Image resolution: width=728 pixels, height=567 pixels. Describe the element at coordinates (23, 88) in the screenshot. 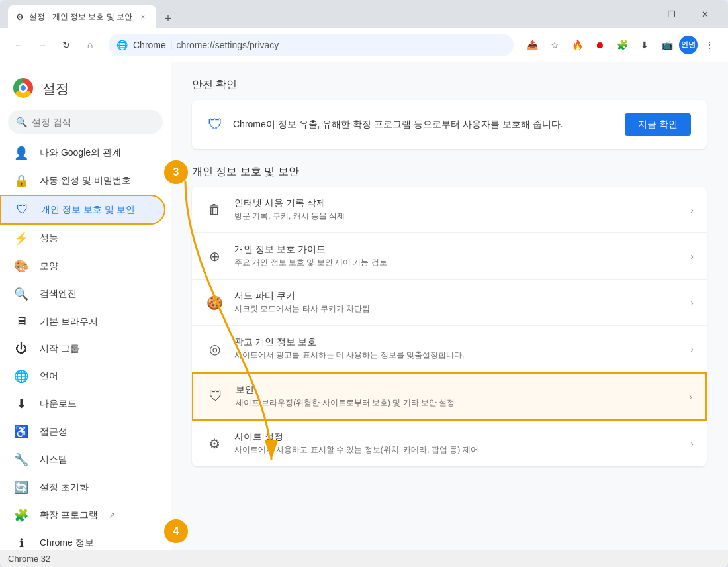

I see `chrome-logo-inner` at that location.